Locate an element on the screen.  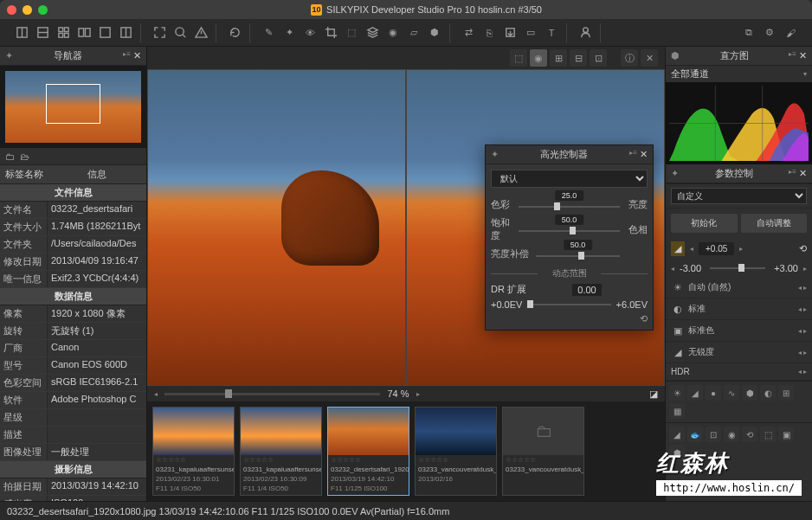
micon-3: ● is located at coordinates (713, 393).